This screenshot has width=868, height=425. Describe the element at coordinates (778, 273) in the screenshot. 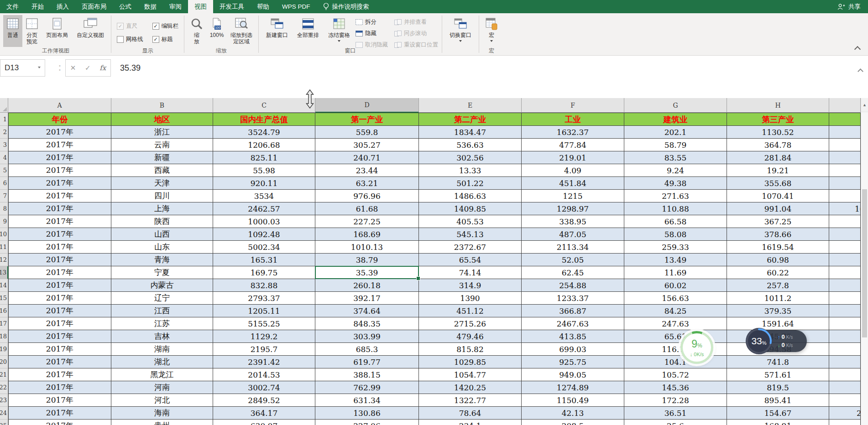

I see `cell-H13: 60.22` at that location.